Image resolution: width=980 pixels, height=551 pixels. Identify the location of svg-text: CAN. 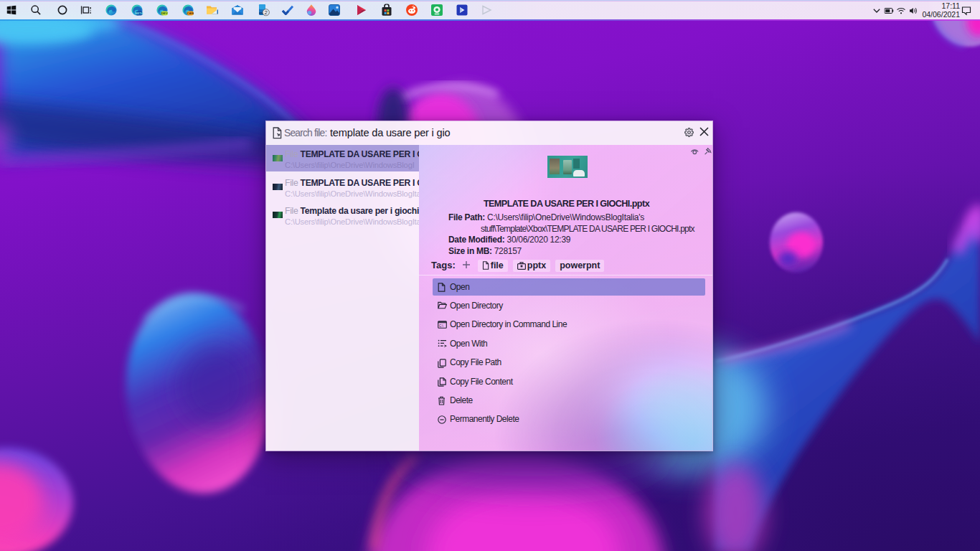
(190, 13).